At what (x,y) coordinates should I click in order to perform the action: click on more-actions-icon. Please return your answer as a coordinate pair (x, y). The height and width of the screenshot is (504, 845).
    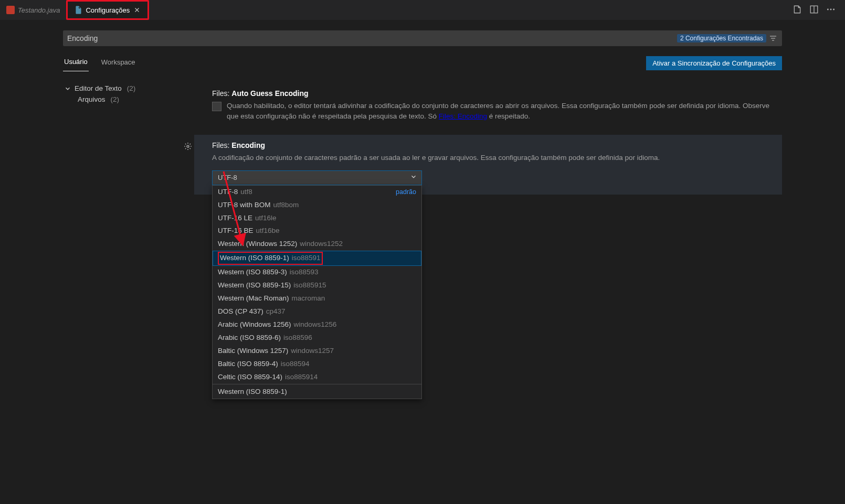
    Looking at the image, I should click on (831, 10).